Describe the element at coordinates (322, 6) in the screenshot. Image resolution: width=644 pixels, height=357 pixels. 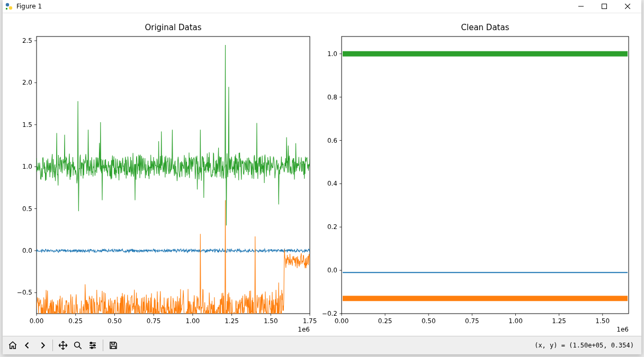
I see `titlebar: Figure 1` at that location.